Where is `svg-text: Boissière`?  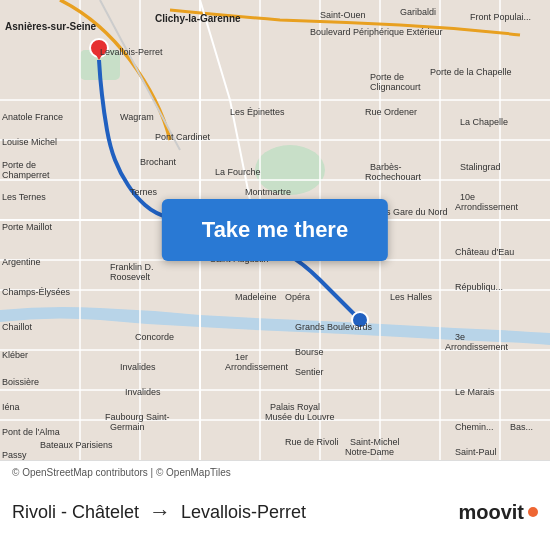
svg-text: Boissière is located at coordinates (20, 382).